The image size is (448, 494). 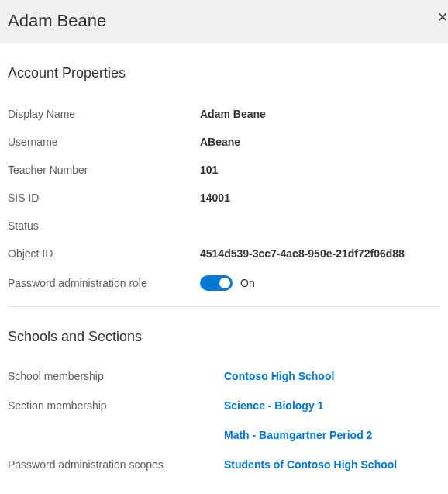 I want to click on row-teacher-number: Teacher Number 101, so click(x=224, y=170).